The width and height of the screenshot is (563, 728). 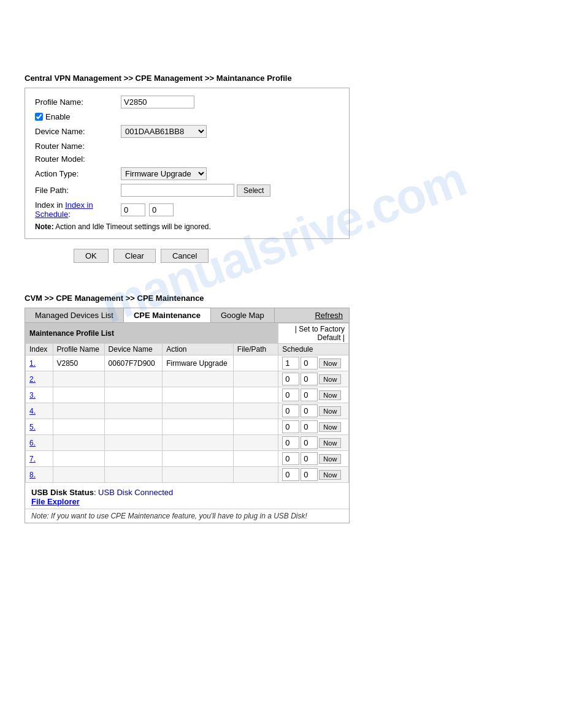 I want to click on action-type-select: Firmware Upgrade, so click(x=164, y=174).